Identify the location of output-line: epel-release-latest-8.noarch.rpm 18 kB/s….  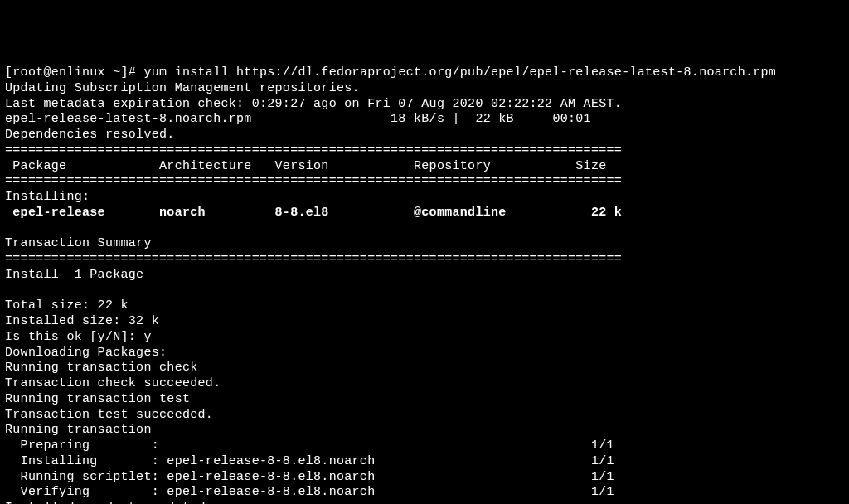
(298, 119).